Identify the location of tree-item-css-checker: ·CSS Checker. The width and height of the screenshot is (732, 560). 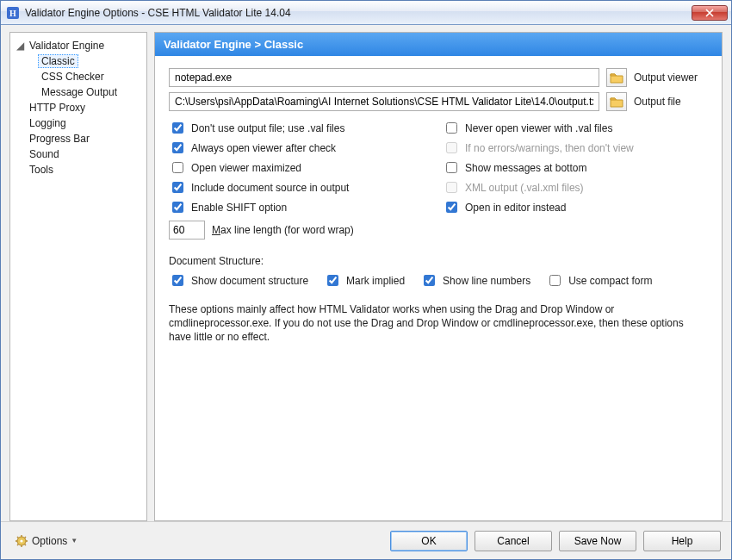
(85, 77).